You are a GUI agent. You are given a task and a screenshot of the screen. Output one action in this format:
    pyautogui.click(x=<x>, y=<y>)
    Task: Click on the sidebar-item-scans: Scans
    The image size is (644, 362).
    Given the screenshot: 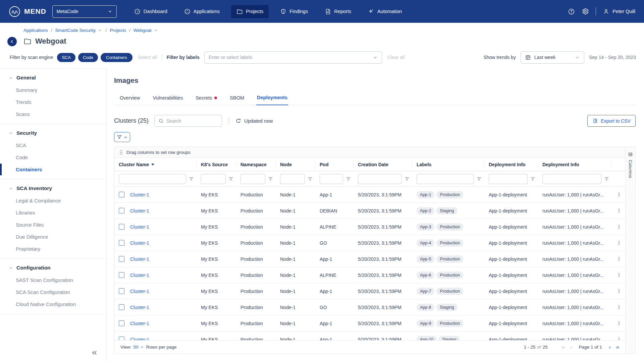 What is the action you would take?
    pyautogui.click(x=53, y=114)
    